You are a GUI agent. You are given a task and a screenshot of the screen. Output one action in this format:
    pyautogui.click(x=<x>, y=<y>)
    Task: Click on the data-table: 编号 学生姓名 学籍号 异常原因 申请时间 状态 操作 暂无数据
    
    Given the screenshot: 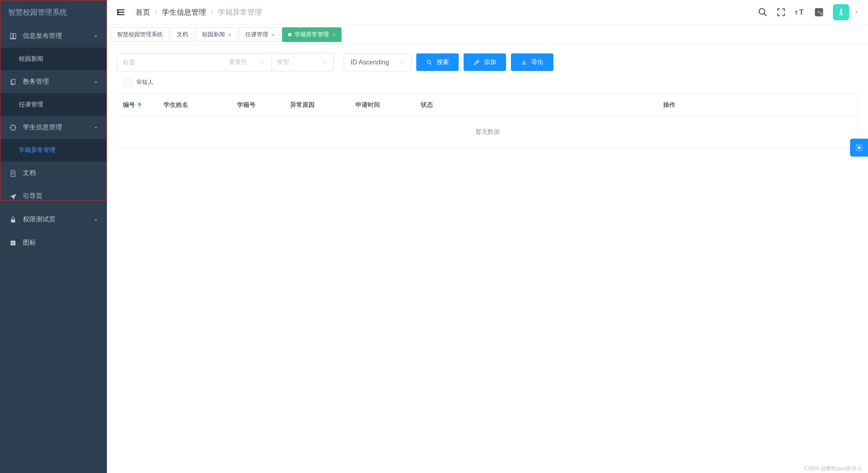 What is the action you would take?
    pyautogui.click(x=487, y=121)
    